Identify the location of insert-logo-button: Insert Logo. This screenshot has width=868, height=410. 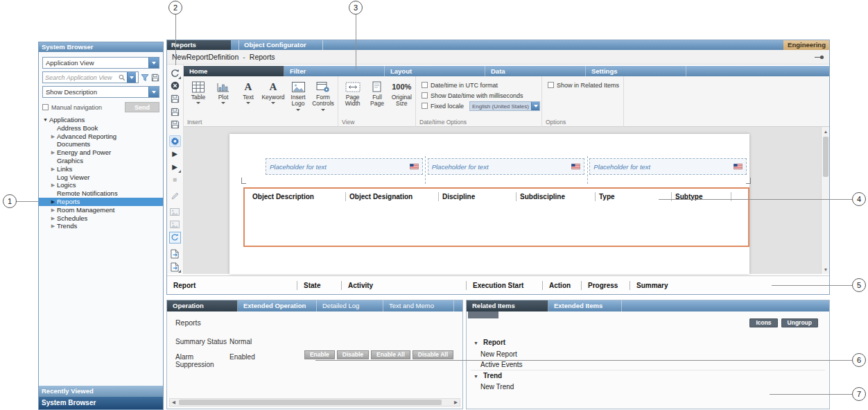
(298, 94).